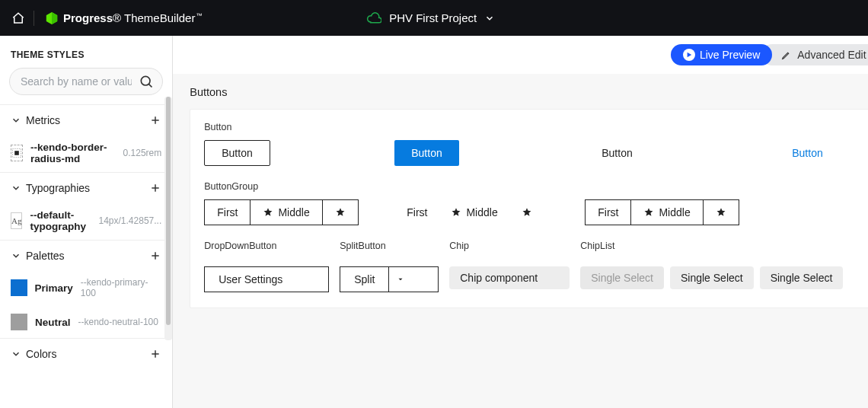 The image size is (868, 408). Describe the element at coordinates (86, 81) in the screenshot. I see `search-input-wrapper` at that location.